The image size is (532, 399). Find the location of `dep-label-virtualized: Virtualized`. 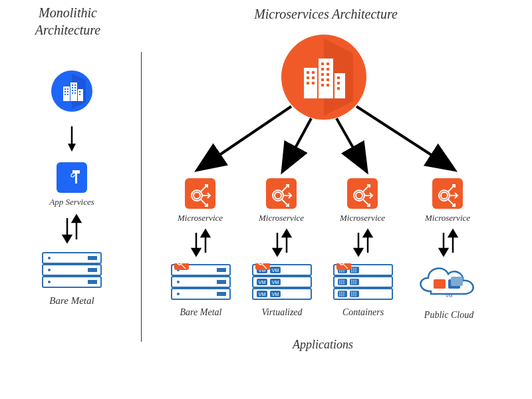

dep-label-virtualized: Virtualized is located at coordinates (282, 313).